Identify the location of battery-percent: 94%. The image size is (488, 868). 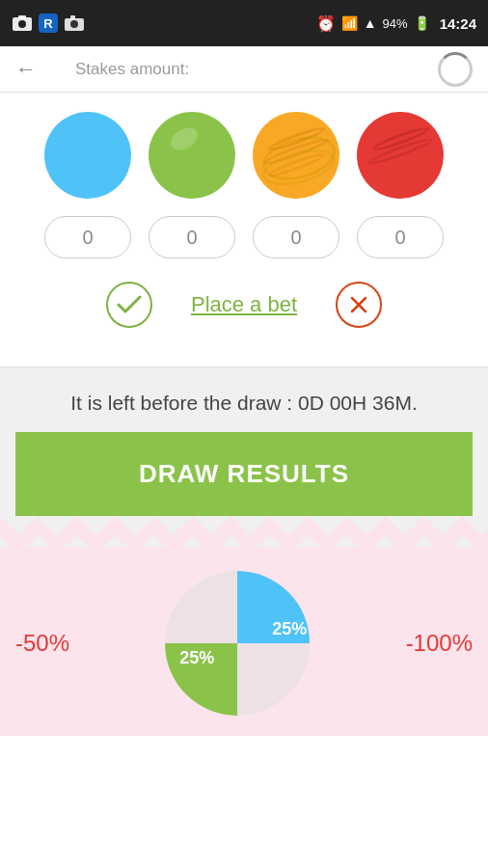
(395, 23).